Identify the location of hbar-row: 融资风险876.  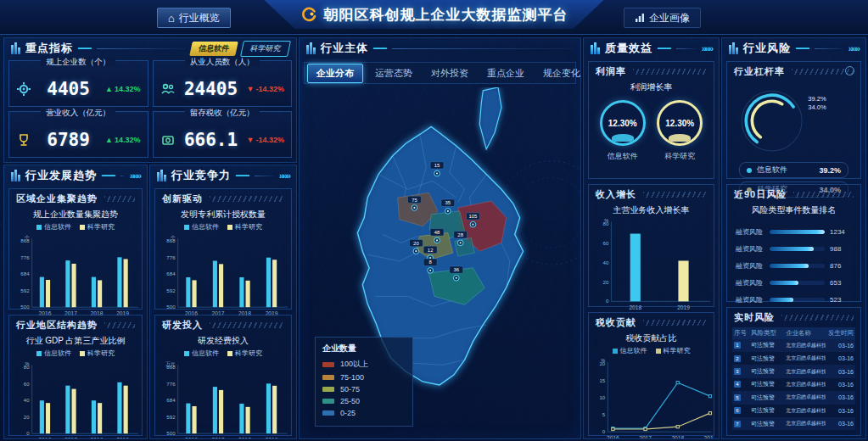
(794, 266).